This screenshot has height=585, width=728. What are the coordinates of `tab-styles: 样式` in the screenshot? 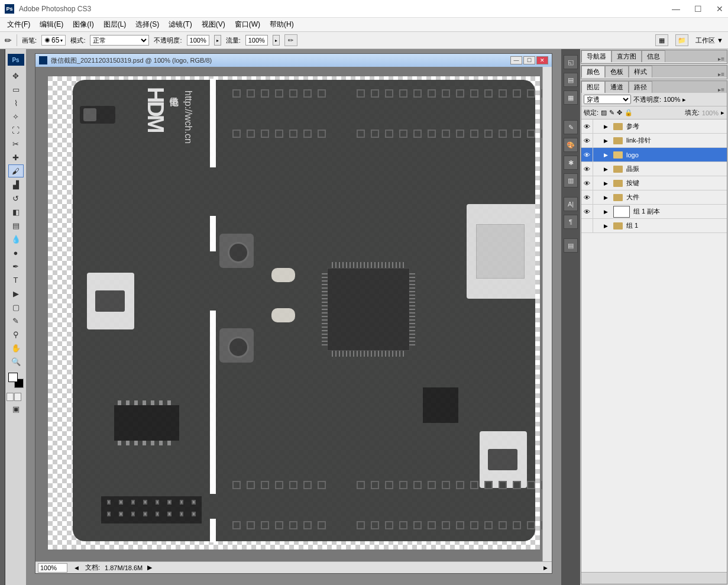 It's located at (640, 72).